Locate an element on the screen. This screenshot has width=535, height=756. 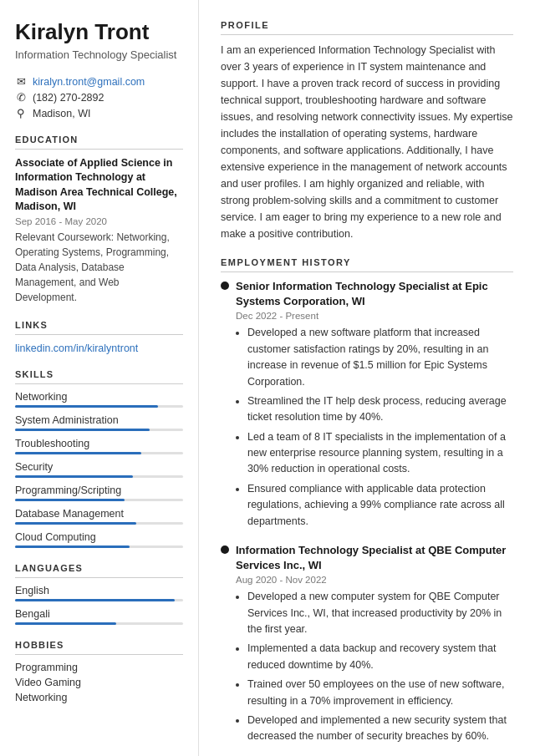
language-item: English is located at coordinates (99, 593).